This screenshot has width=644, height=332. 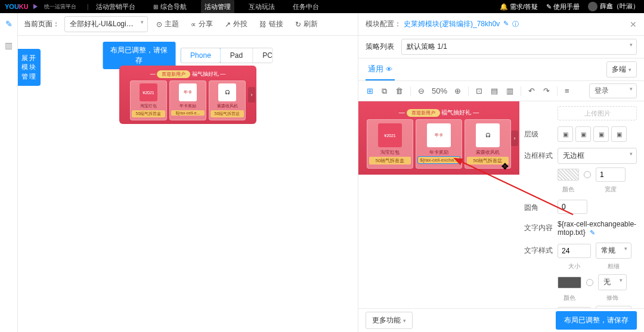 I want to click on rp-card-1: ¥2021 淘宝红包 50福气拆首盒, so click(x=390, y=144).